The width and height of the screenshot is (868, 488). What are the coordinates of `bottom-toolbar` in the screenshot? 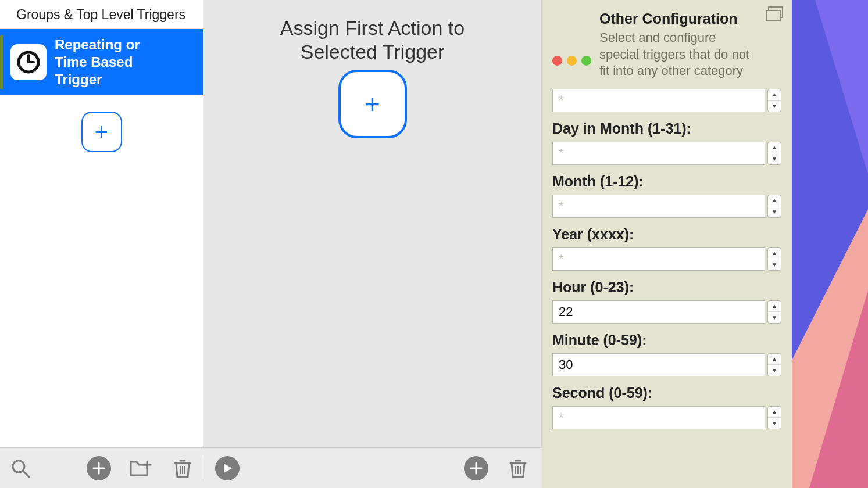 It's located at (271, 468).